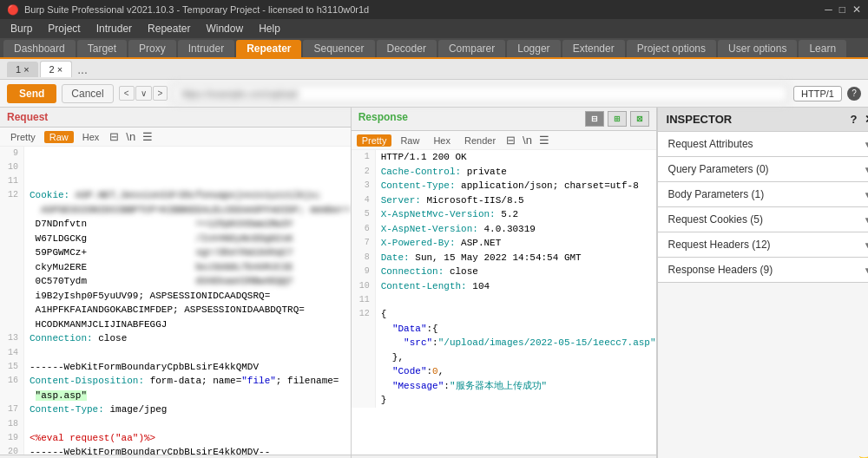 Image resolution: width=868 pixels, height=458 pixels. What do you see at coordinates (763, 194) in the screenshot?
I see `inspector-section-body-params-header: Body Parameters (1) ▼` at bounding box center [763, 194].